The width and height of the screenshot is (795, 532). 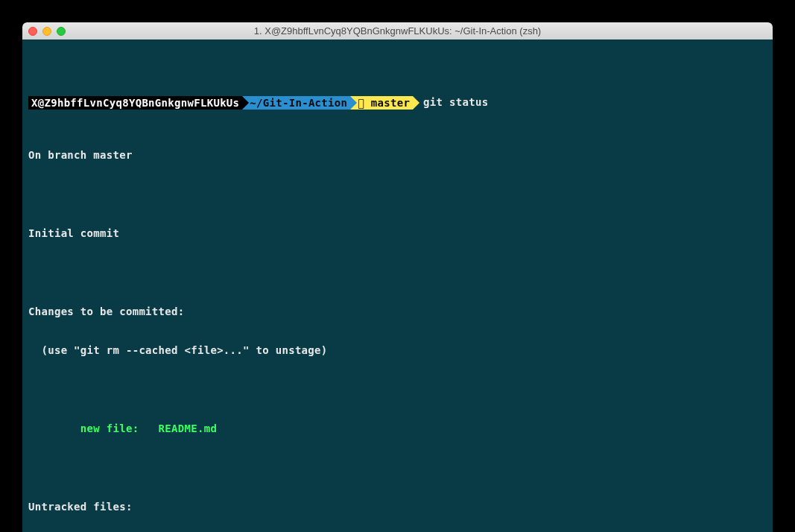 What do you see at coordinates (398, 156) in the screenshot?
I see `output-line: On branch master` at bounding box center [398, 156].